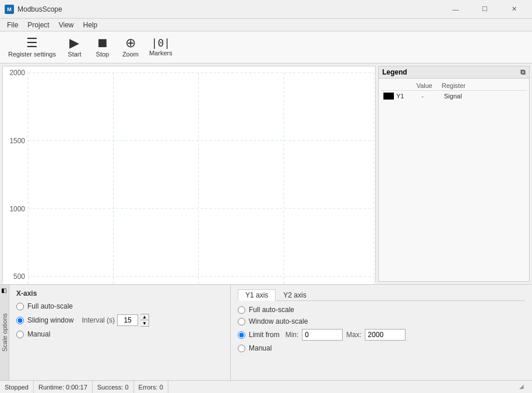  Describe the element at coordinates (120, 334) in the screenshot. I see `manual-x-row: Manual` at that location.